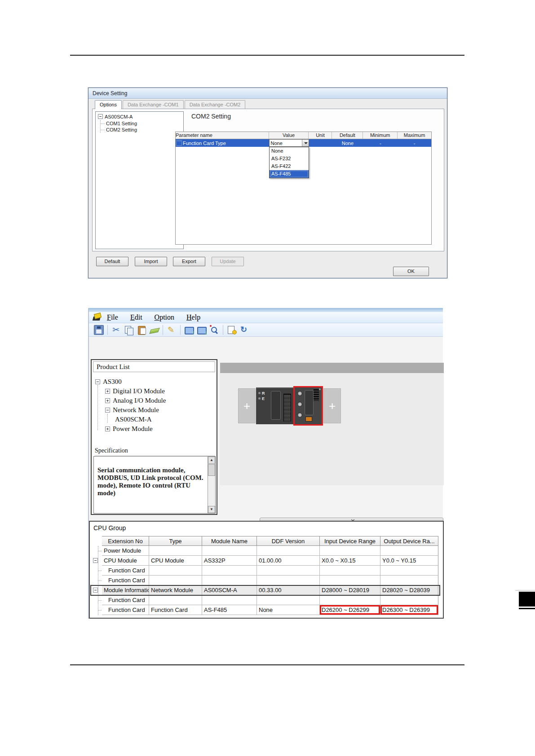  Describe the element at coordinates (212, 460) in the screenshot. I see `scroll-up-icon: ▲` at that location.